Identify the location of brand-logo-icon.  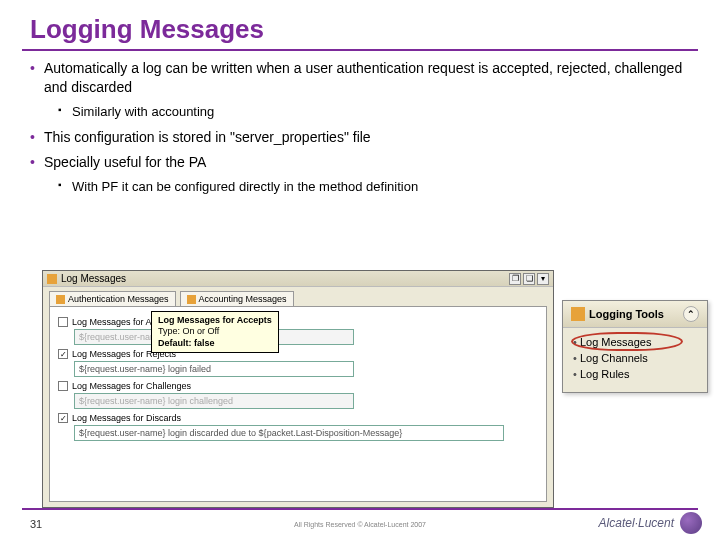
(691, 523).